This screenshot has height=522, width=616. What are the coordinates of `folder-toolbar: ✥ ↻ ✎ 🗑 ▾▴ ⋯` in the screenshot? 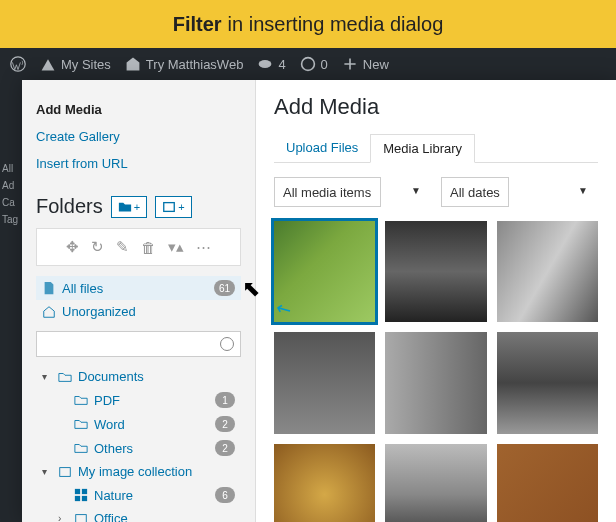 It's located at (138, 247).